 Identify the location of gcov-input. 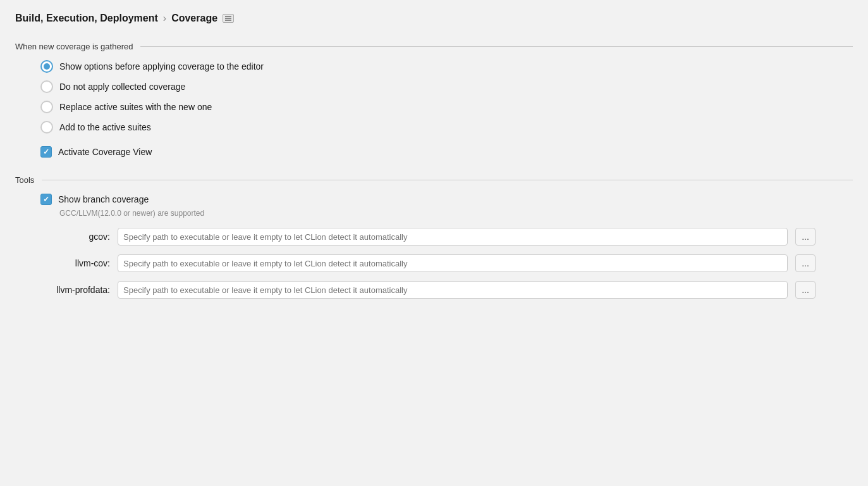
(453, 237).